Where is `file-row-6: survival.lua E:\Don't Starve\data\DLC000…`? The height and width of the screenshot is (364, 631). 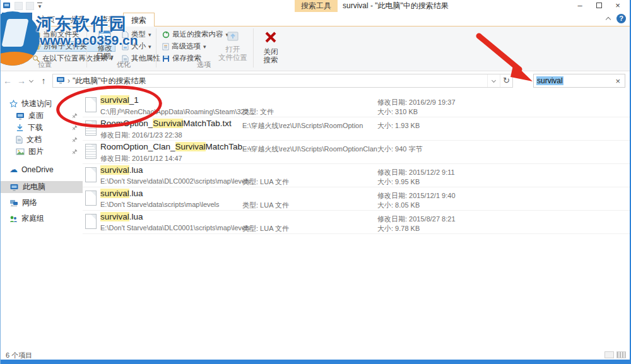
file-row-6: survival.lua E:\Don't Starve\data\DLC000… is located at coordinates (356, 222).